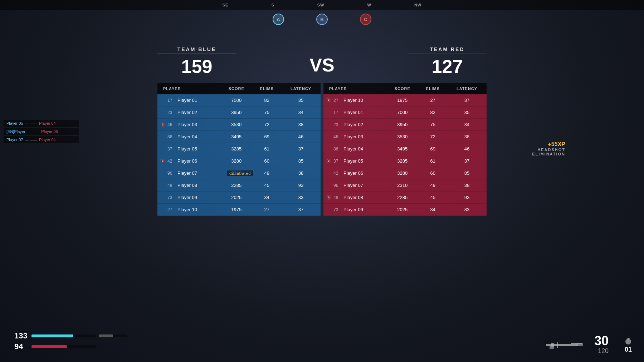  Describe the element at coordinates (467, 149) in the screenshot. I see `player-latency: 46` at that location.